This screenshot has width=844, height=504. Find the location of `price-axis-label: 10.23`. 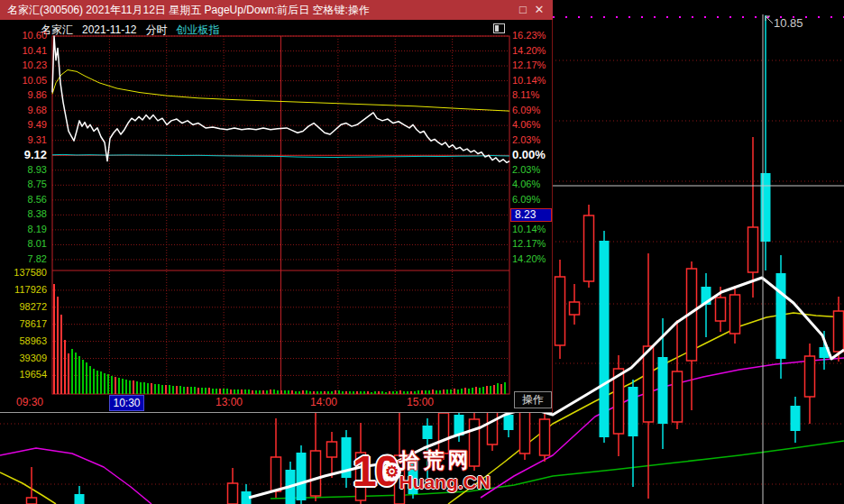

price-axis-label: 10.23 is located at coordinates (24, 65).